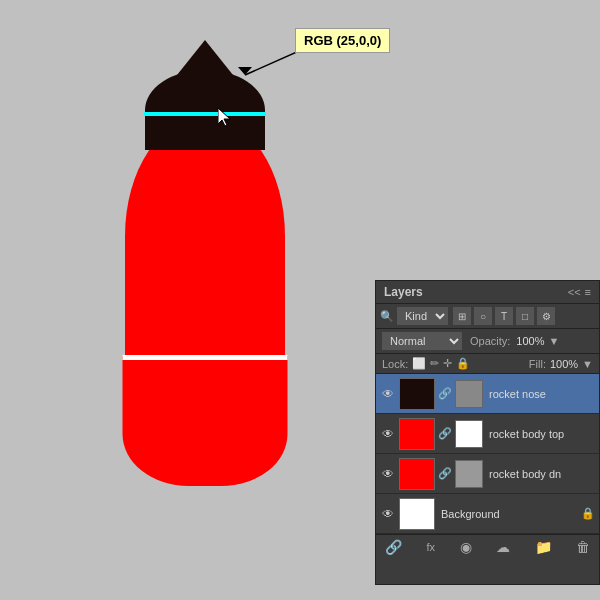  I want to click on layers-list: 👁 🔗 rocket nose 👁 🔗 rocket body top 👁 🔗, so click(488, 454).